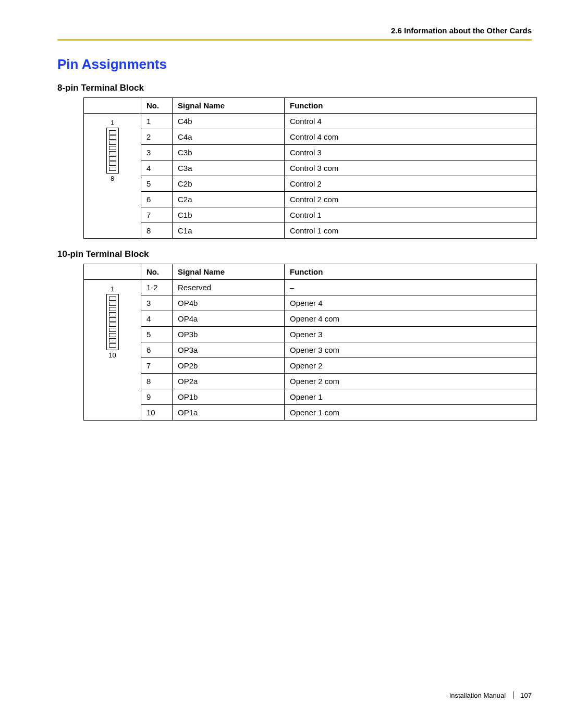 The image size is (563, 728). I want to click on cell-signal: C1b, so click(228, 215).